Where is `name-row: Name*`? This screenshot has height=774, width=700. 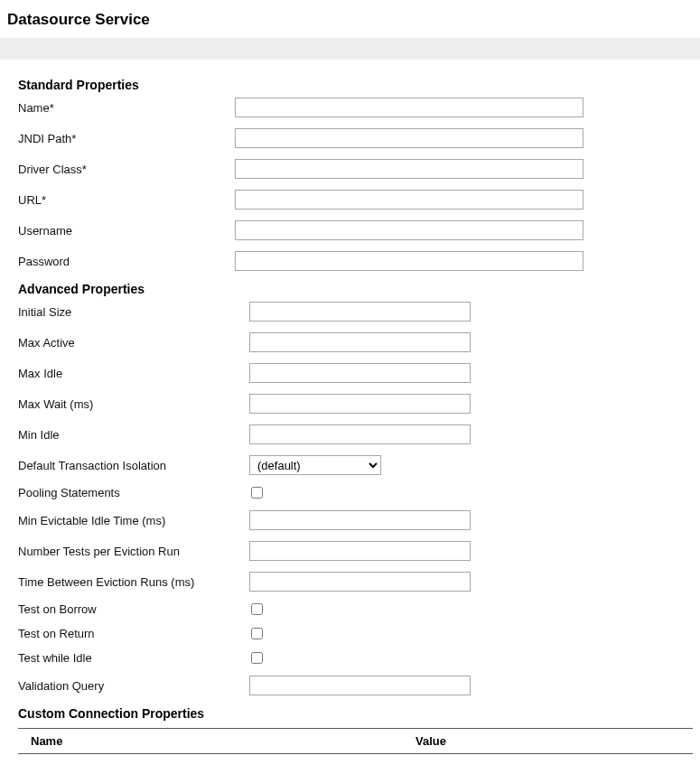 name-row: Name* is located at coordinates (356, 107).